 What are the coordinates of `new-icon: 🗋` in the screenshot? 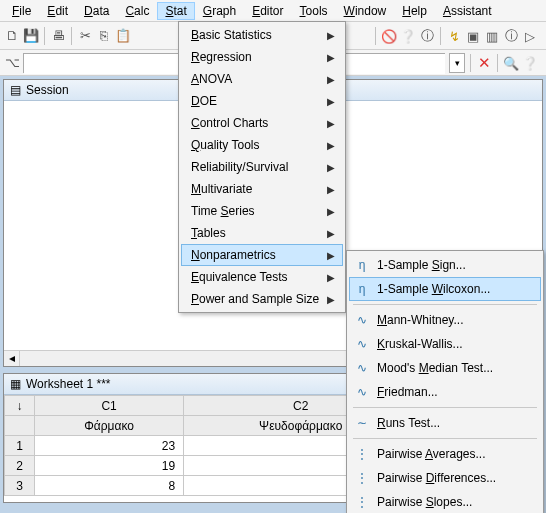 It's located at (12, 36).